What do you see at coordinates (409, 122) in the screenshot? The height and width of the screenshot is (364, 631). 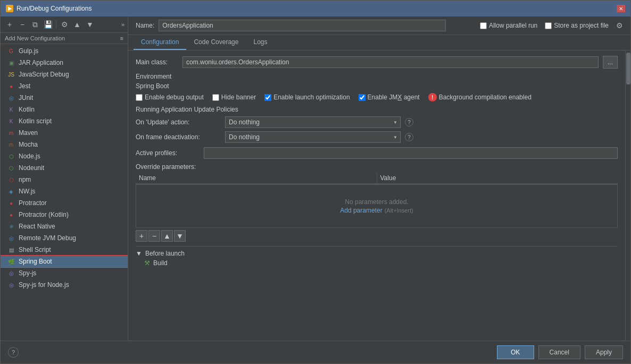 I see `on-update-help-icon: ?` at bounding box center [409, 122].